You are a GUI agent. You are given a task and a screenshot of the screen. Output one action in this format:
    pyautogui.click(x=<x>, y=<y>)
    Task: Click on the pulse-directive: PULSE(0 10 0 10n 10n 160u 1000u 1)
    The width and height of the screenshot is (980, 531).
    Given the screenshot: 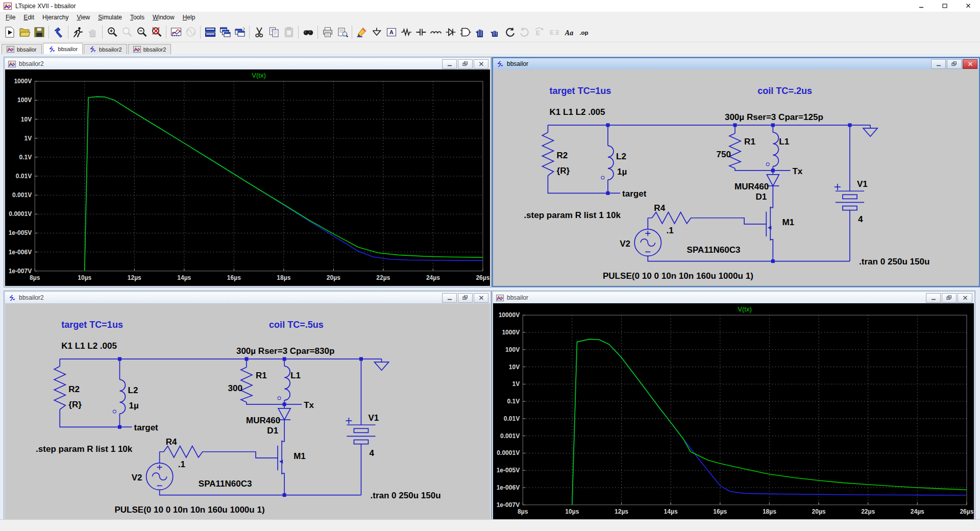 What is the action you would take?
    pyautogui.click(x=678, y=276)
    